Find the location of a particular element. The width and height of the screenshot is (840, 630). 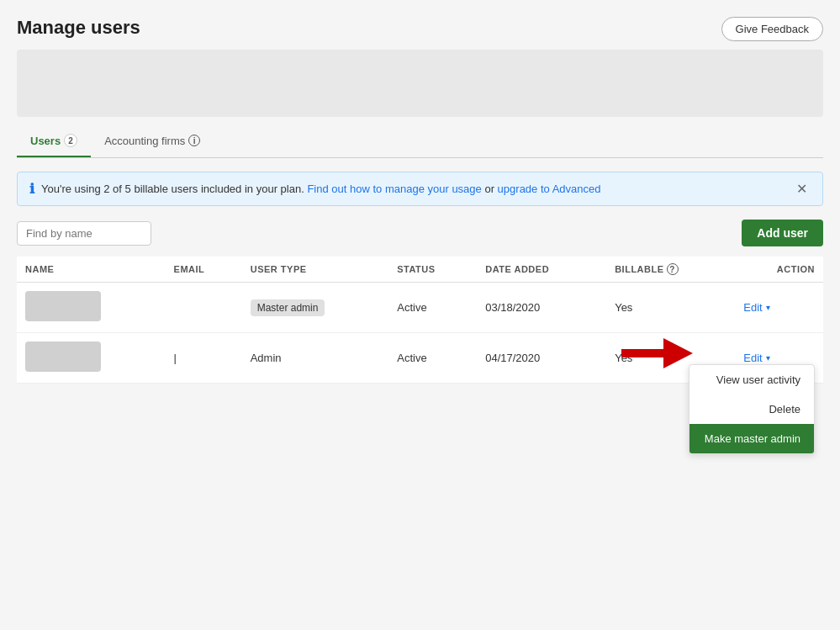

row1-date-added: 03/18/2020 is located at coordinates (542, 308).